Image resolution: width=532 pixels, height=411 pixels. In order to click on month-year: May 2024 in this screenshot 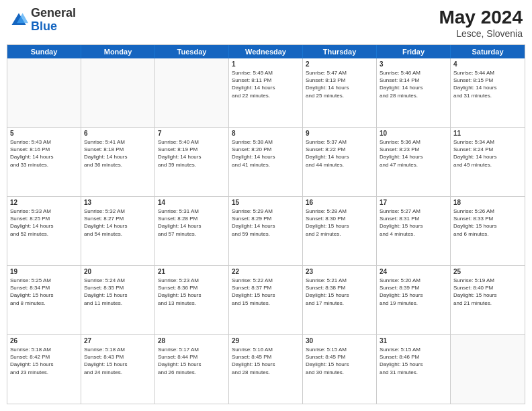, I will do `click(481, 17)`.